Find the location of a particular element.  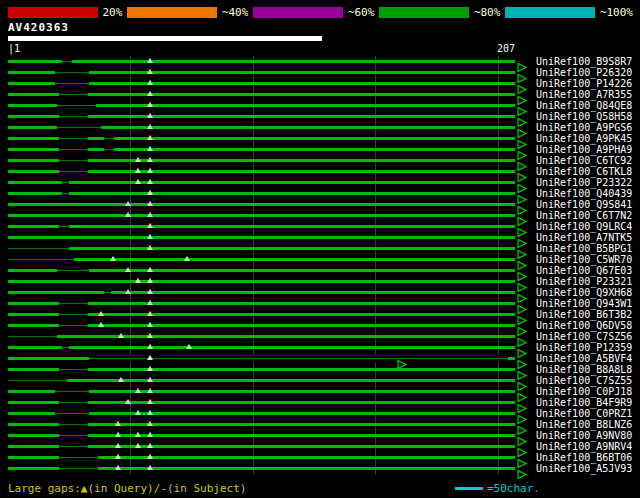

hit-row: UniRef100_C6T7N2 is located at coordinates (320, 216).